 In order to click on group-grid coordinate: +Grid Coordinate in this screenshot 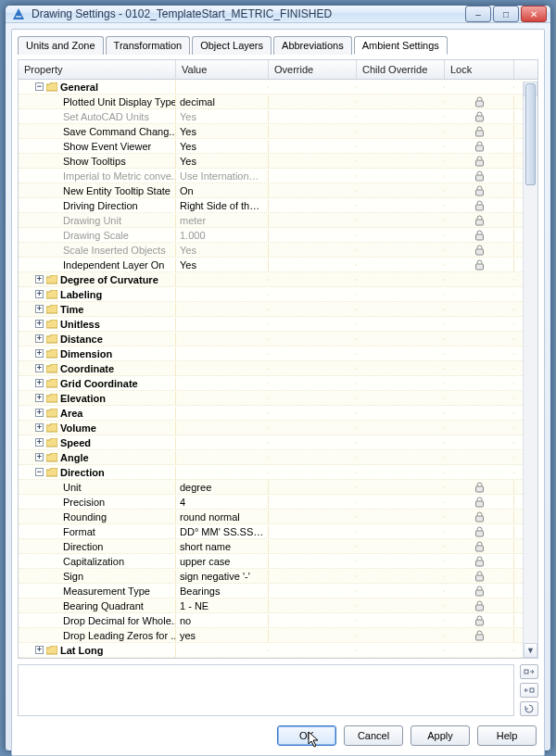, I will do `click(278, 384)`.